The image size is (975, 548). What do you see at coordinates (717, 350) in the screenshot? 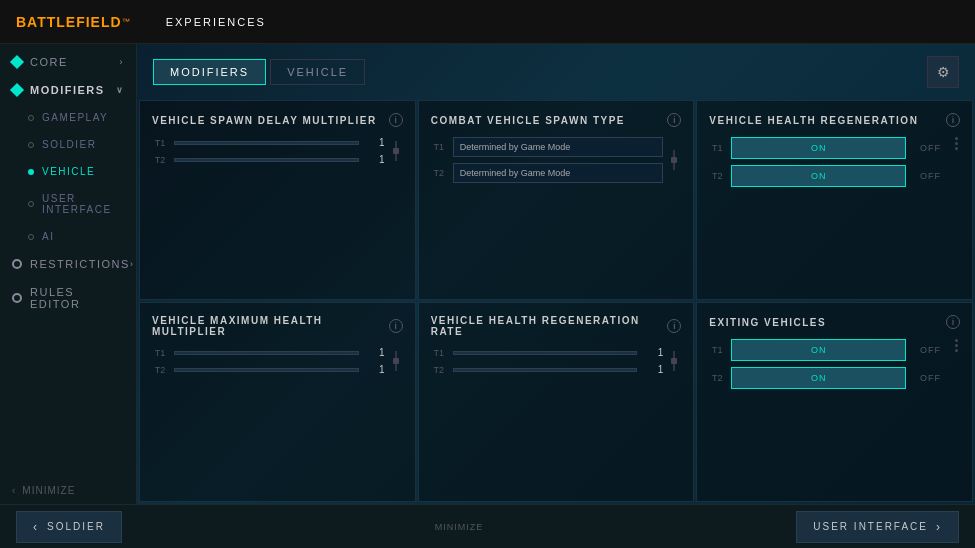
I see `tier-6-t1: T1` at bounding box center [717, 350].